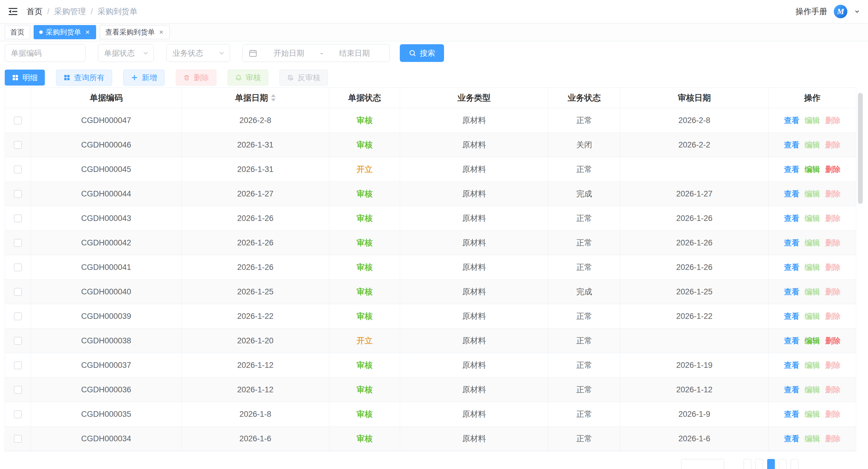 The height and width of the screenshot is (469, 868). What do you see at coordinates (135, 32) in the screenshot?
I see `tab-view-purchase-arrival: 查看采购到货单` at bounding box center [135, 32].